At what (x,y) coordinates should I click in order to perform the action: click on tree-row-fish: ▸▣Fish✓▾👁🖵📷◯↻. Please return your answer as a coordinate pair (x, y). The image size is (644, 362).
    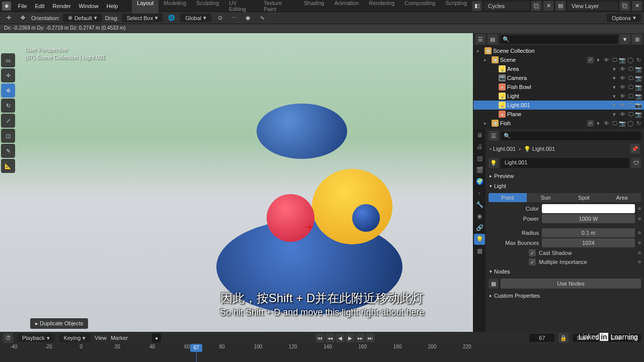
    Looking at the image, I should click on (558, 123).